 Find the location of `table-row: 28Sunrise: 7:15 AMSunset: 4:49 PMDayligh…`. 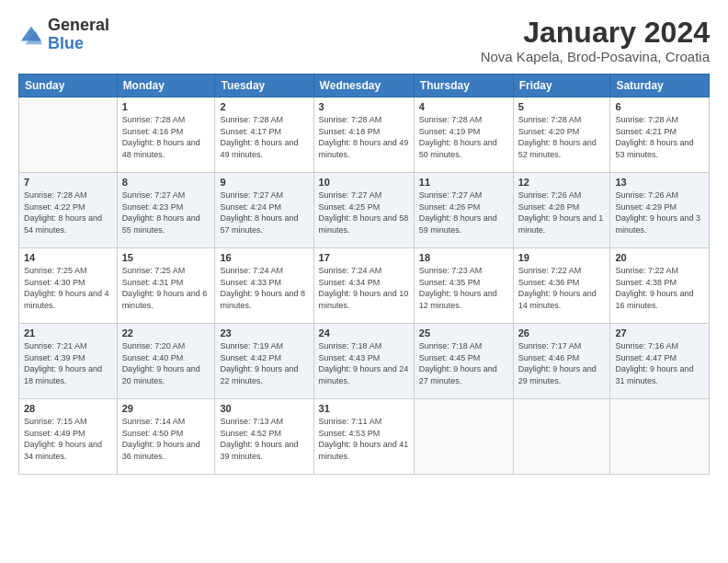

table-row: 28Sunrise: 7:15 AMSunset: 4:49 PMDayligh… is located at coordinates (68, 437).